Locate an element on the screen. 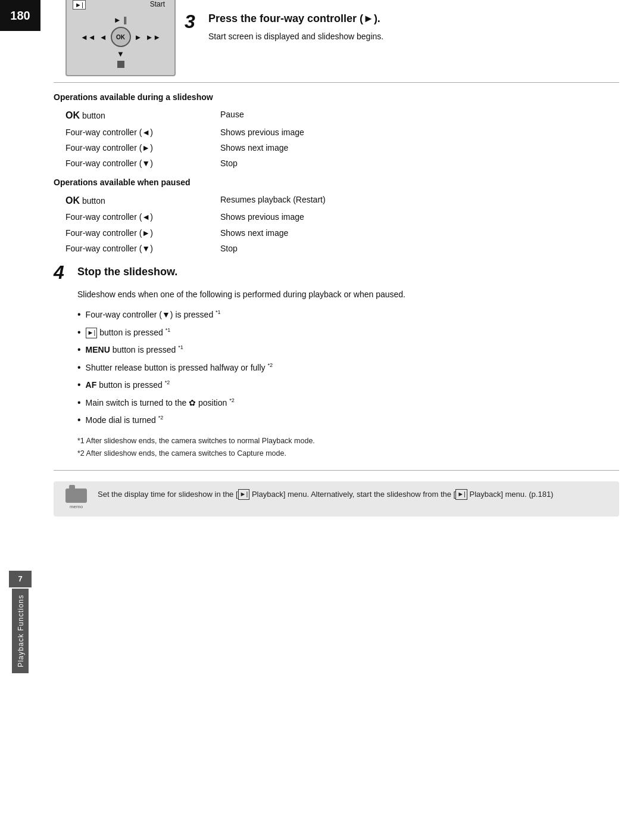 Image resolution: width=643 pixels, height=840 pixels. list-item: • MENU button is pressed *1 is located at coordinates (348, 350).